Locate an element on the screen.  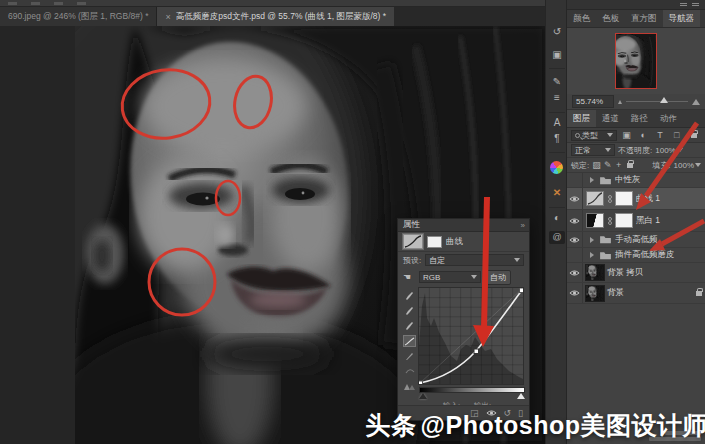
layer-row-background: 背景 is located at coordinates (636, 294).